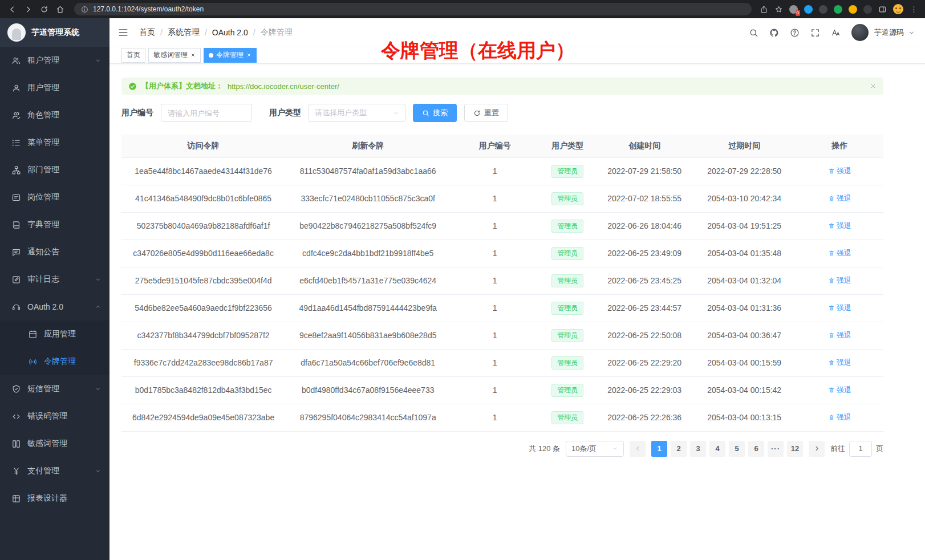 The image size is (925, 560). What do you see at coordinates (55, 197) in the screenshot?
I see `sidebar-item-post: 岗位管理` at bounding box center [55, 197].